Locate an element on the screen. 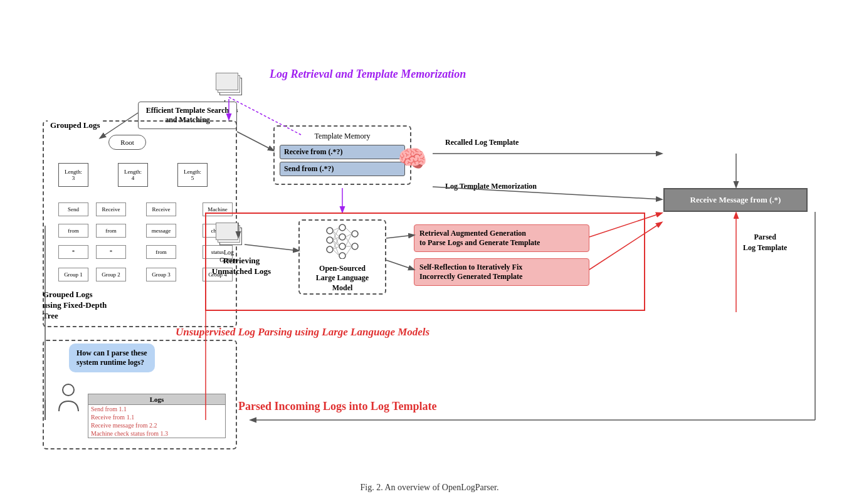  template-memory-box: Template Memory Receive from (.*?) Send … is located at coordinates (342, 155).